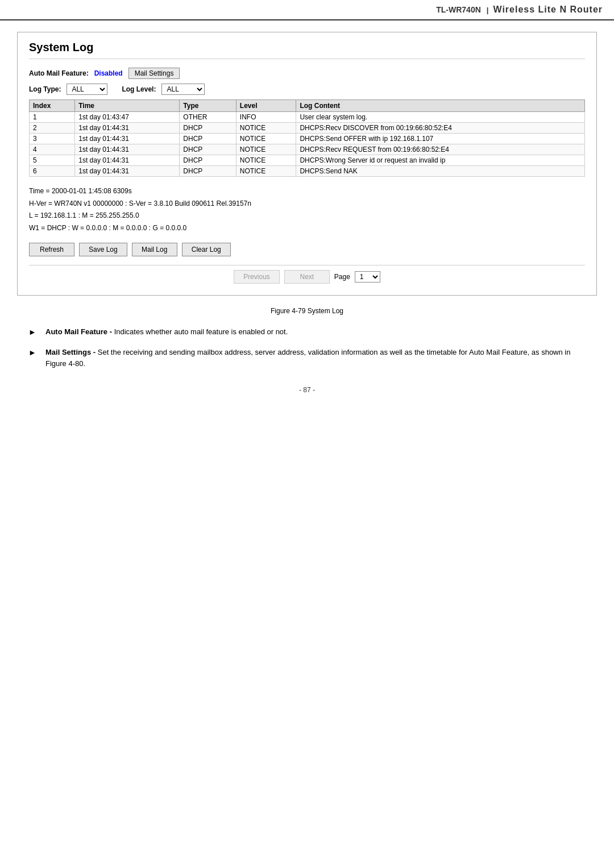 Image resolution: width=614 pixels, height=868 pixels. I want to click on cell-content: DHCPS:Send OFFER with ip 192.168.1.107, so click(441, 139).